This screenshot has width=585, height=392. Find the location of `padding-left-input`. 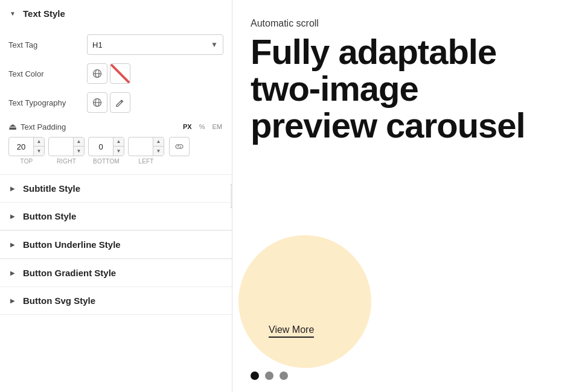

padding-left-input is located at coordinates (141, 147).